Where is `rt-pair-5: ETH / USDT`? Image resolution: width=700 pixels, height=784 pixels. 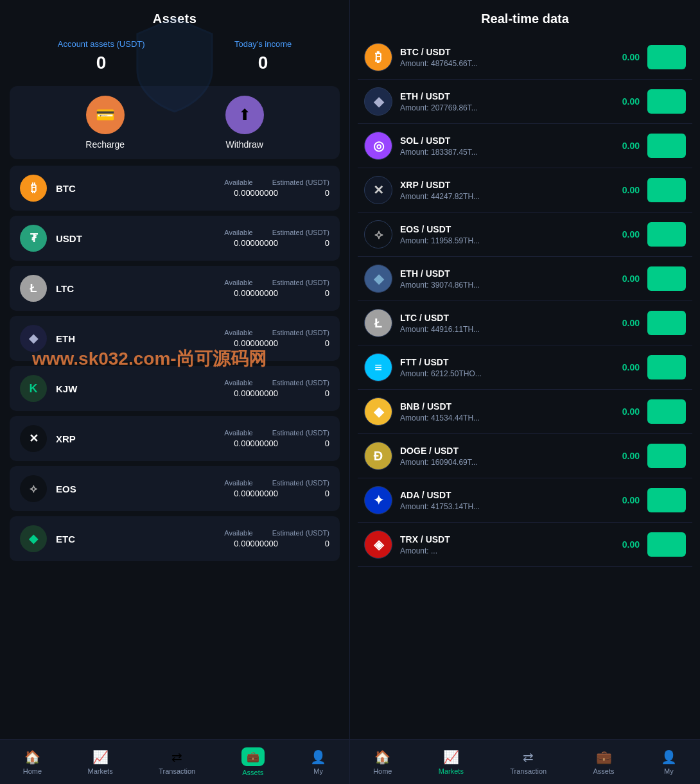
rt-pair-5: ETH / USDT is located at coordinates (502, 274).